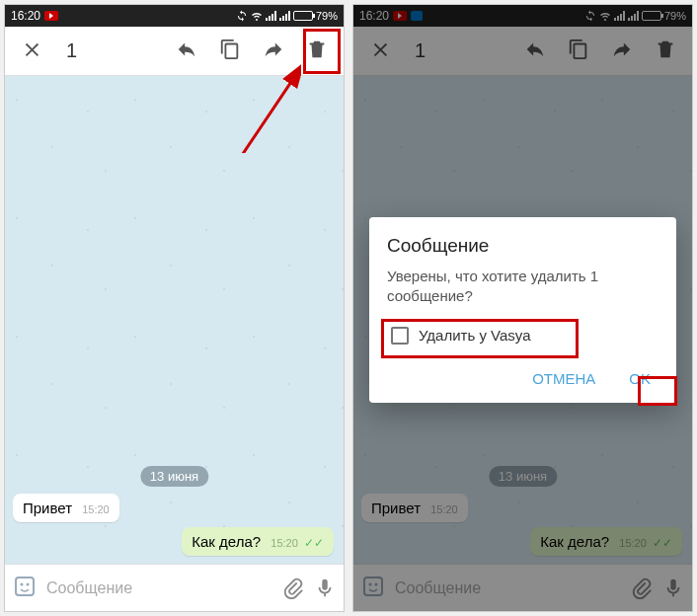  I want to click on message-text: Как дела?, so click(226, 541).